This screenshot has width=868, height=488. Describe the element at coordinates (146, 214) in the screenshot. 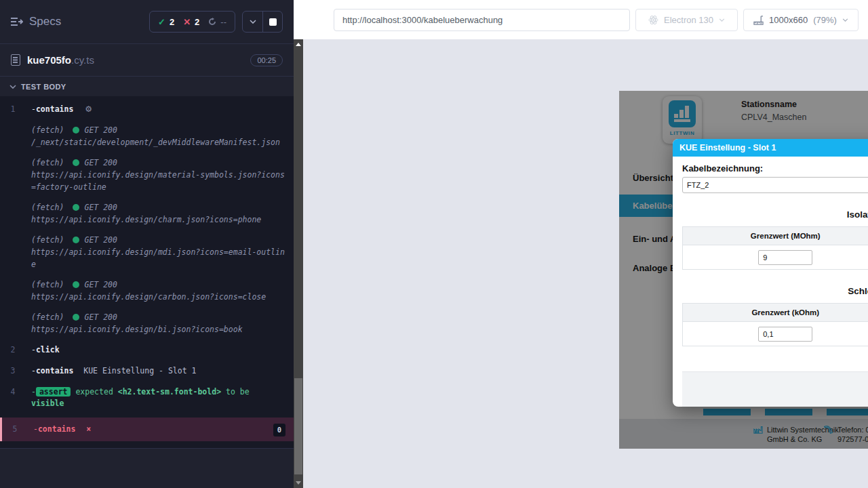

I see `fetch-log-3: (fetch) GET 200 https://api.iconify.desi…` at that location.